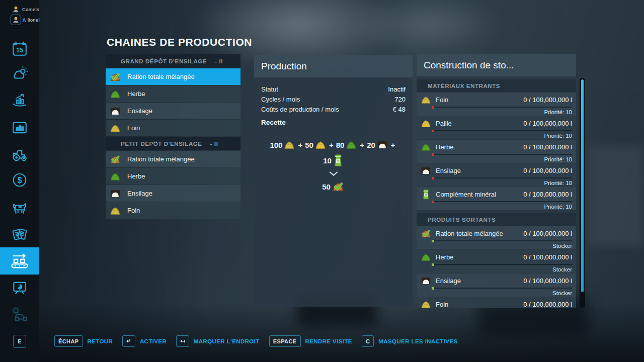 The height and width of the screenshot is (362, 644). What do you see at coordinates (496, 194) in the screenshot?
I see `storage-row-top: Complément minéral0 / 100,000,000 l` at bounding box center [496, 194].